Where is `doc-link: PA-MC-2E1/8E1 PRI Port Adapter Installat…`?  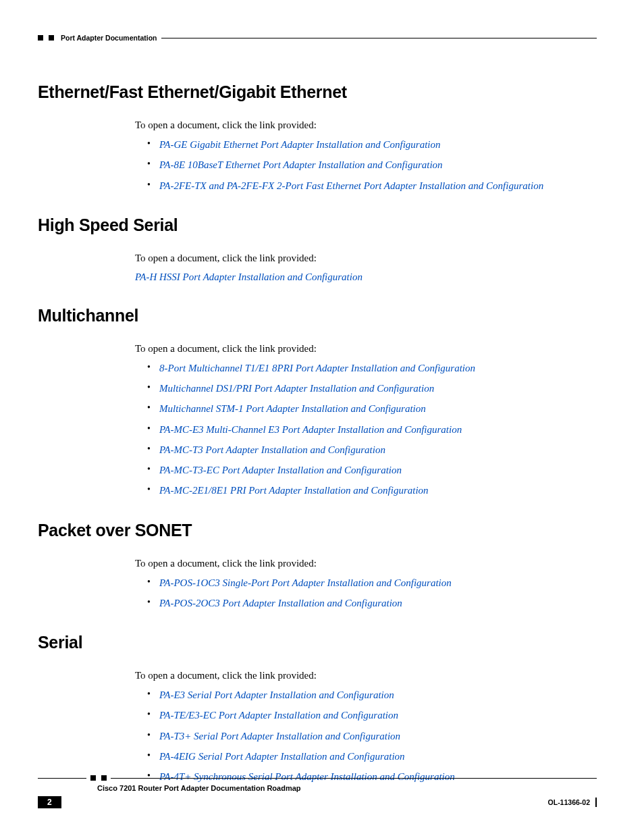
doc-link: PA-MC-2E1/8E1 PRI Port Adapter Installat… is located at coordinates (294, 490).